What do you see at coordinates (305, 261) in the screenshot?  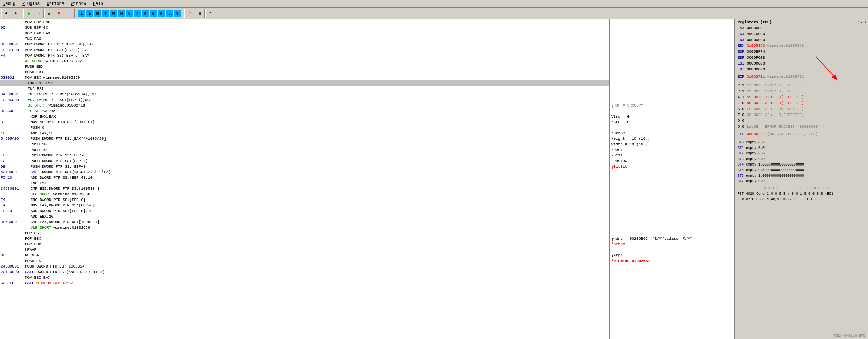 I see `disasm-line: PUSH ESI` at bounding box center [305, 261].